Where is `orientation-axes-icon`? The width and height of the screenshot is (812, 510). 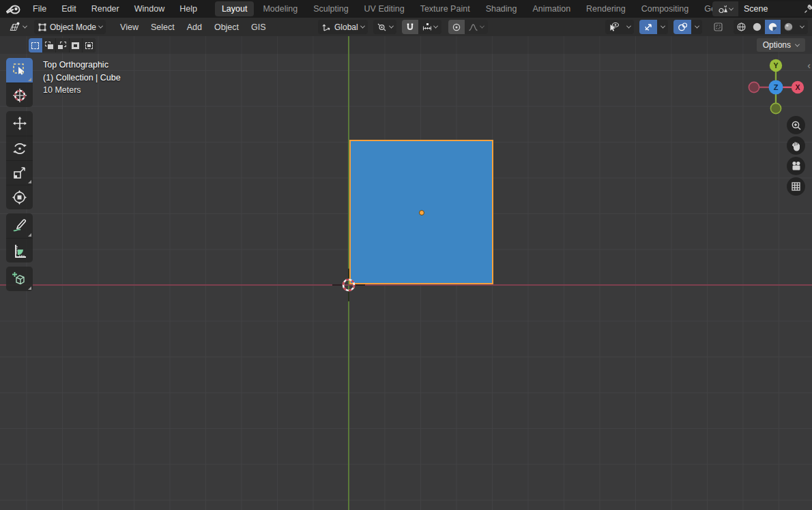 orientation-axes-icon is located at coordinates (326, 27).